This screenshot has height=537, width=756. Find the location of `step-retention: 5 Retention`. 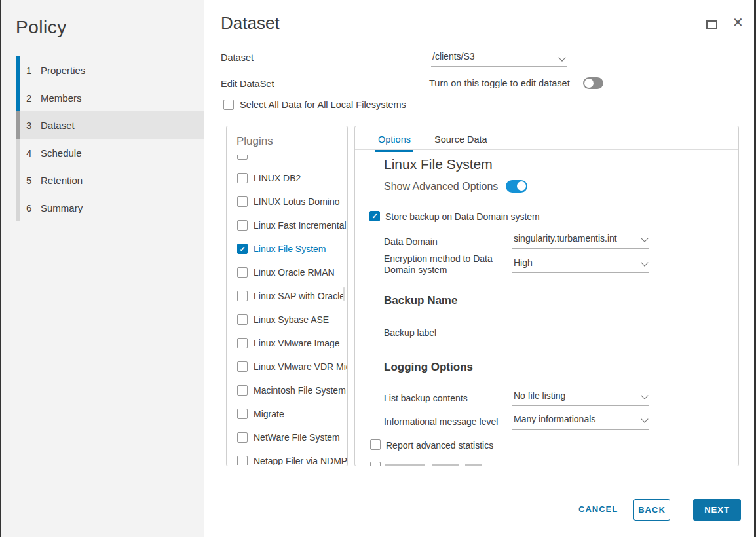

step-retention: 5 Retention is located at coordinates (110, 180).